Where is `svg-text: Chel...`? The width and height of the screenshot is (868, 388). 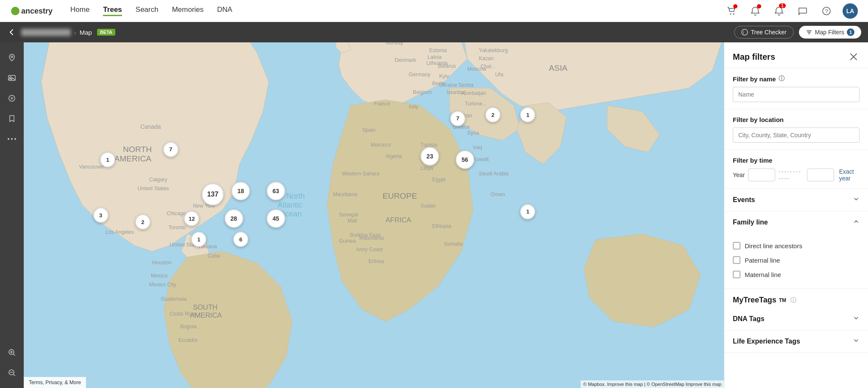 svg-text: Chel... is located at coordinates (488, 67).